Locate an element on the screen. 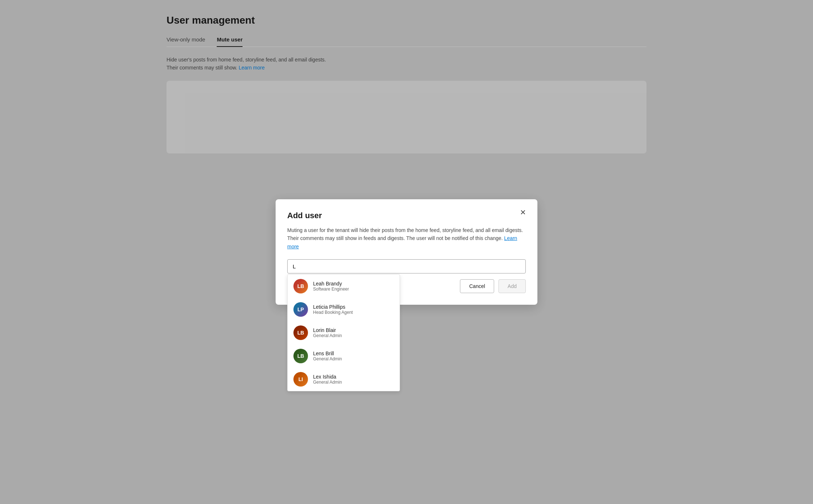 The image size is (813, 504). user-name-lorin-blair: Lorin Blair is located at coordinates (327, 330).